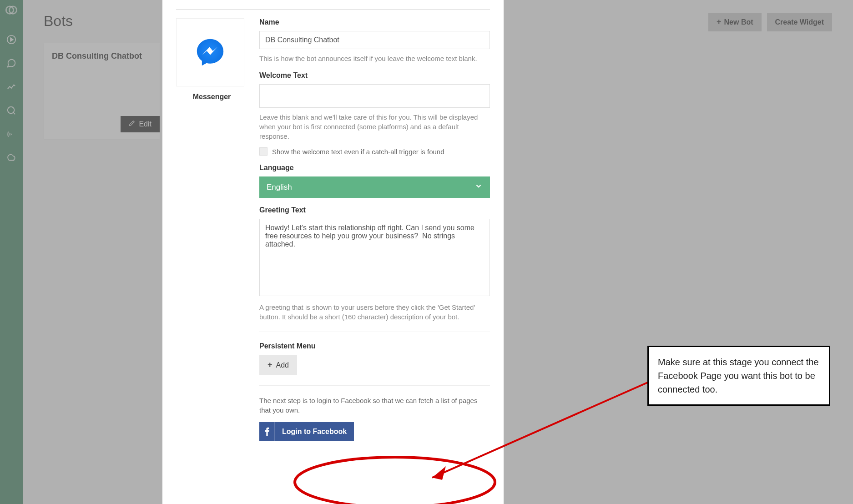 This screenshot has width=853, height=504. Describe the element at coordinates (375, 58) in the screenshot. I see `name-help-text: This is how the bot announces itself if …` at that location.